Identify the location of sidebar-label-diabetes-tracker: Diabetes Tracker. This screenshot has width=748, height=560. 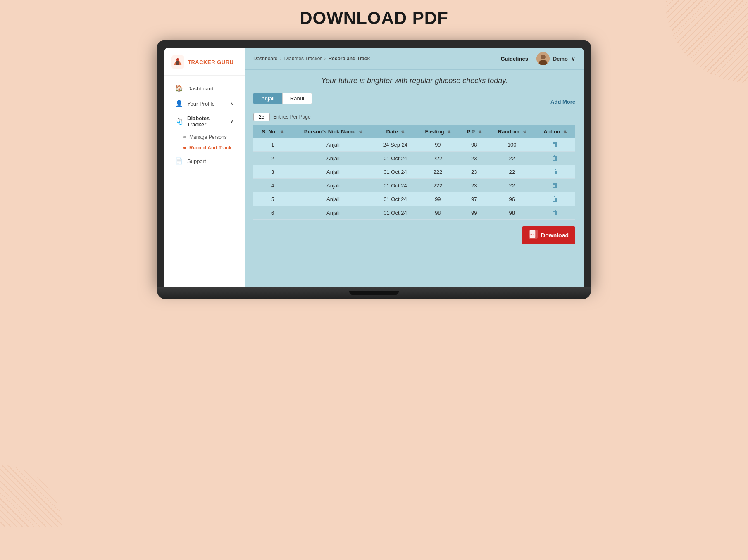
(207, 121).